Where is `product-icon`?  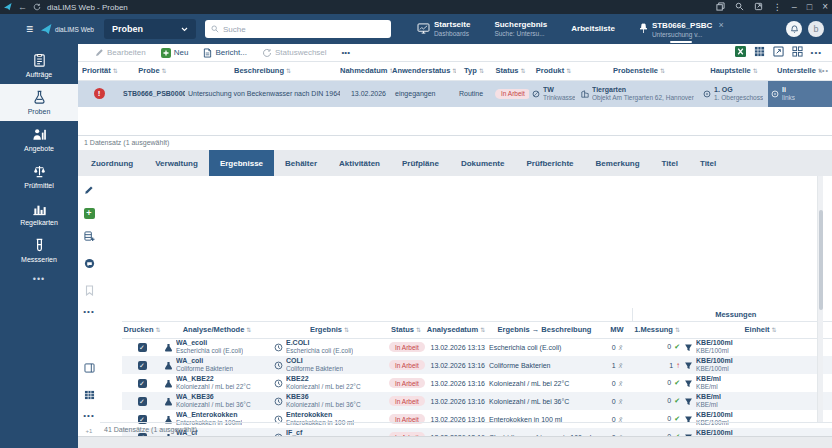
product-icon is located at coordinates (536, 94).